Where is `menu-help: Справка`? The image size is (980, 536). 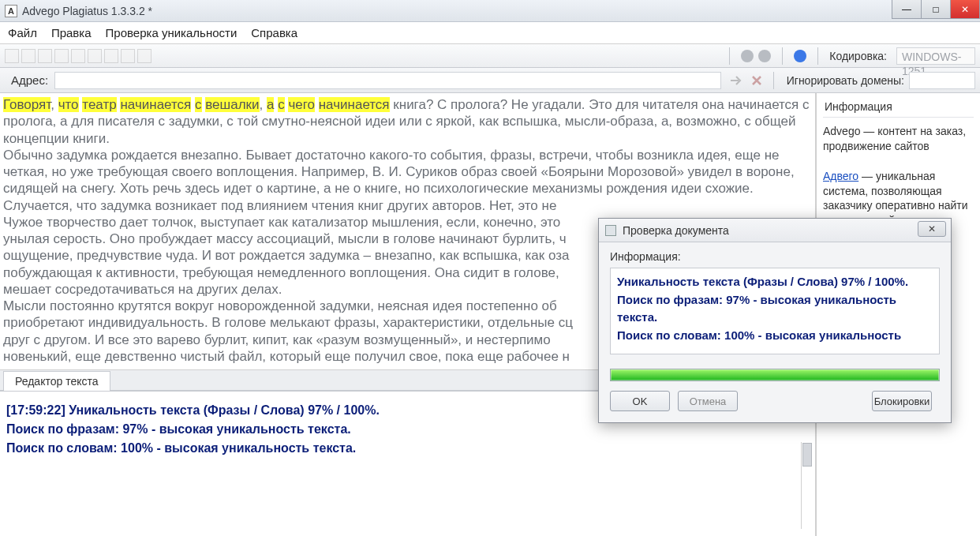
menu-help: Справка is located at coordinates (275, 33).